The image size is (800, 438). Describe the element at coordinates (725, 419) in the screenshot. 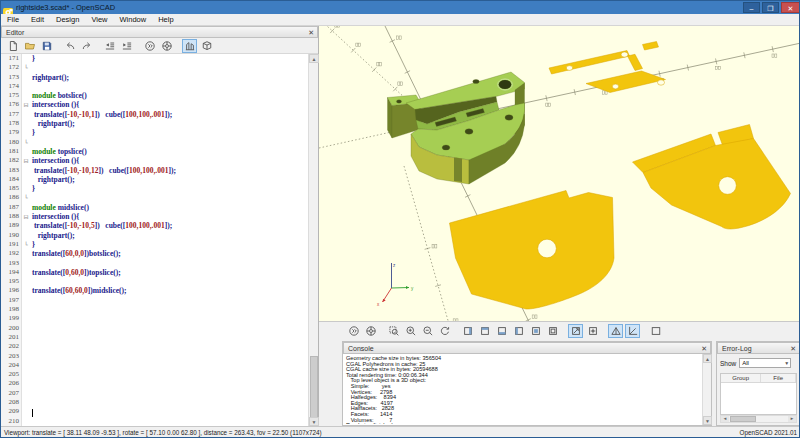

I see `scroll-left-icon: ◄` at that location.